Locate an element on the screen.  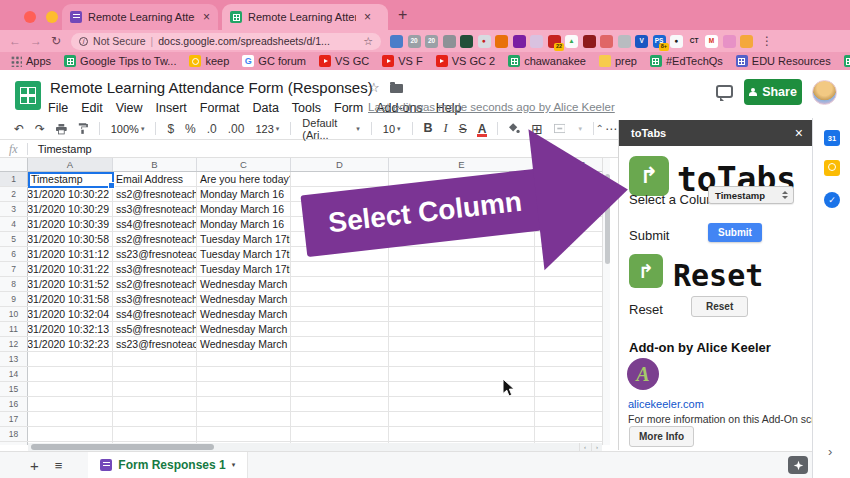
bookmark-item: G GC forum is located at coordinates (274, 61).